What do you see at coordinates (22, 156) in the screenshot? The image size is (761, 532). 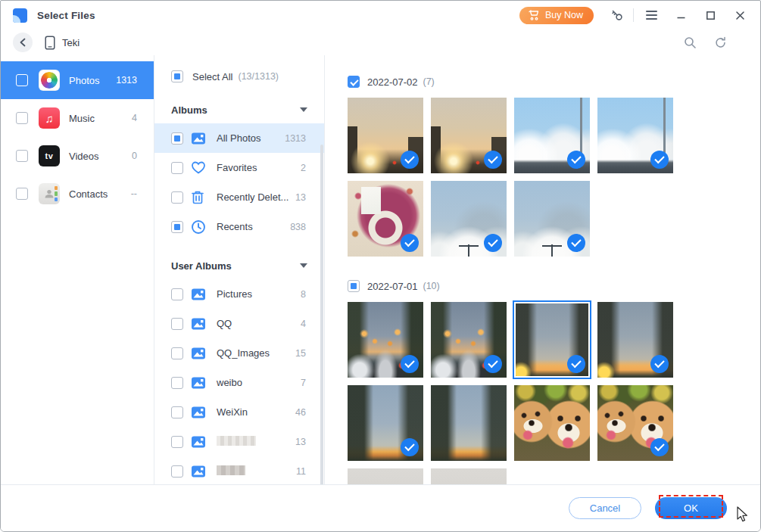 I see `sidebar-checkbox-videos` at bounding box center [22, 156].